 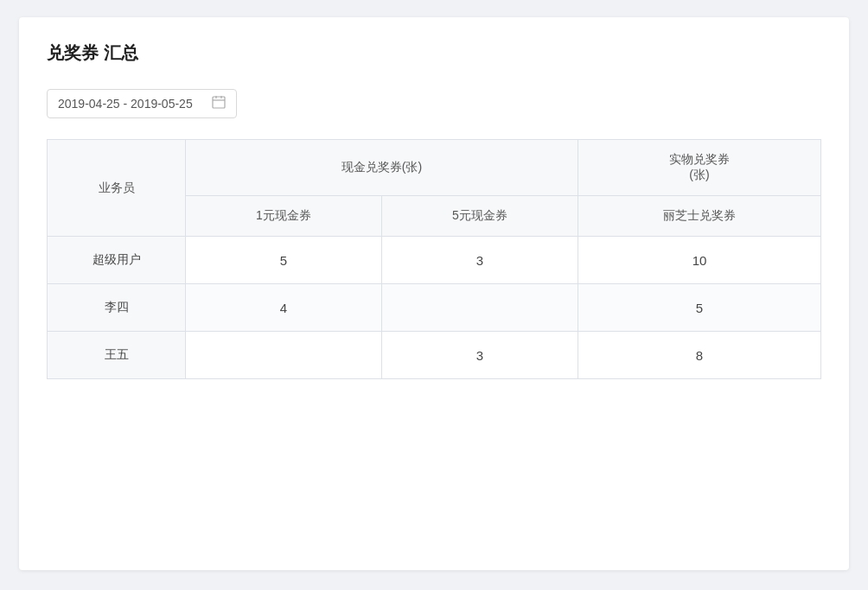 I want to click on date-picker-wrapper: 2019-04-25 - 2019-05-25, so click(x=434, y=104).